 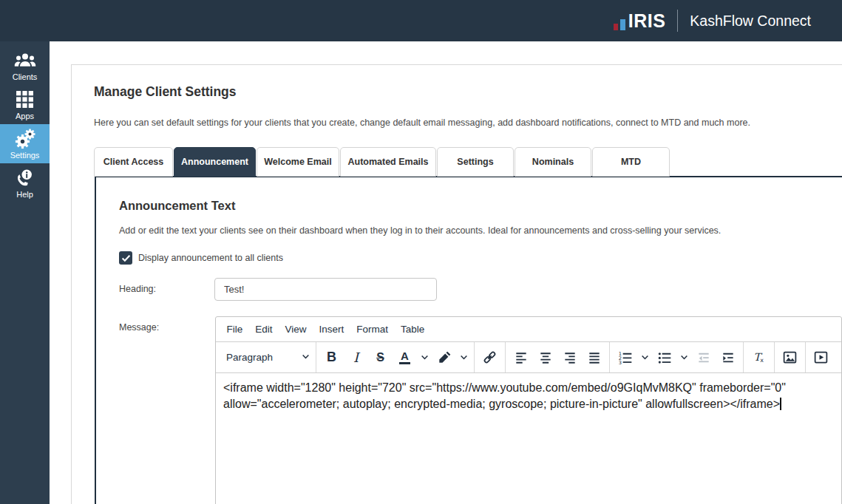 I want to click on clear-formatting-button: T x, so click(x=758, y=358).